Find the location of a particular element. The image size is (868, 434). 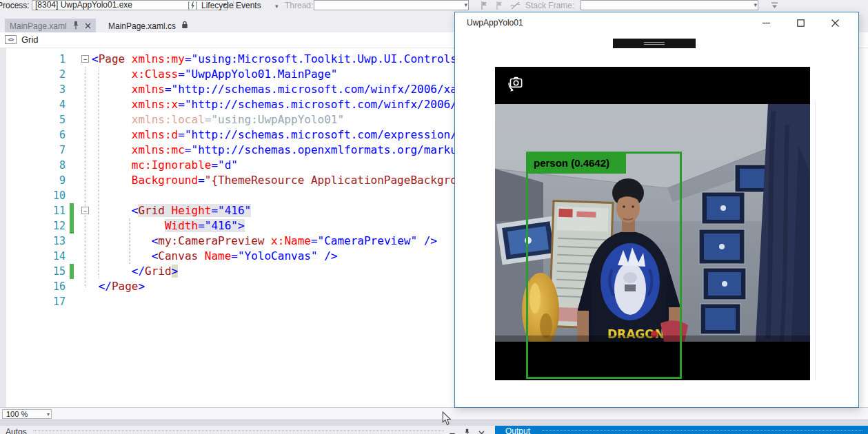

designer-zoom-bar: 100 % ▾ is located at coordinates (434, 413).